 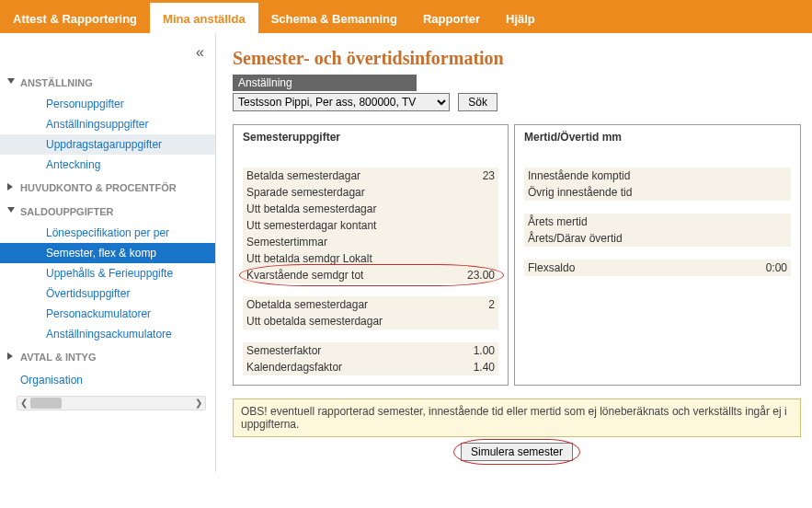 I want to click on sidebar-group-label: AVTAL & INTYG, so click(x=59, y=357).